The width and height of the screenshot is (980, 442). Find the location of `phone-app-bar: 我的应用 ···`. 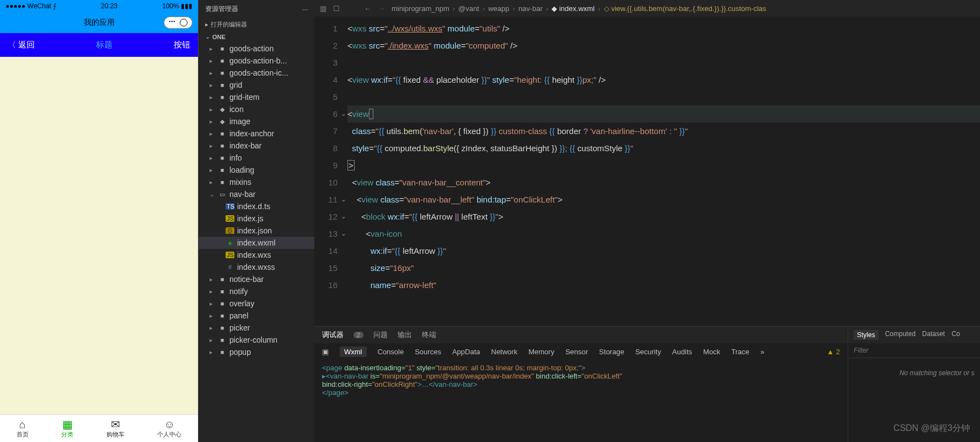

phone-app-bar: 我的应用 ··· is located at coordinates (99, 23).